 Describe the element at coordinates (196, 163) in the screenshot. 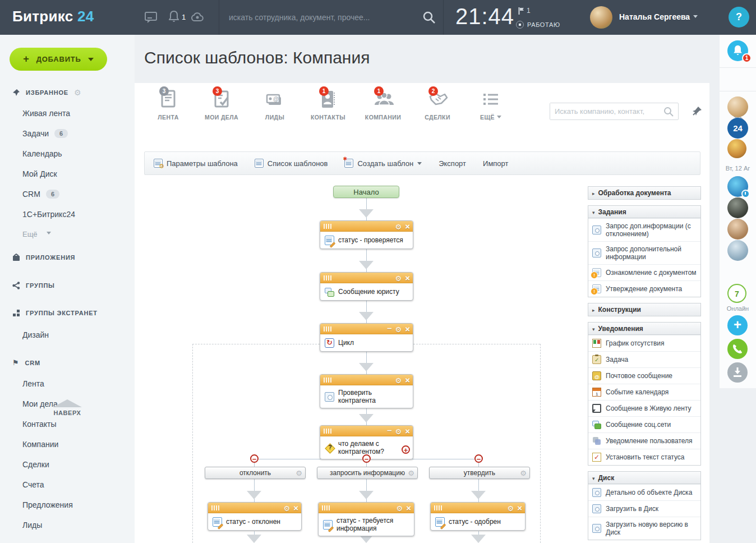

I see `template-params-button: Параметры шаблона` at that location.